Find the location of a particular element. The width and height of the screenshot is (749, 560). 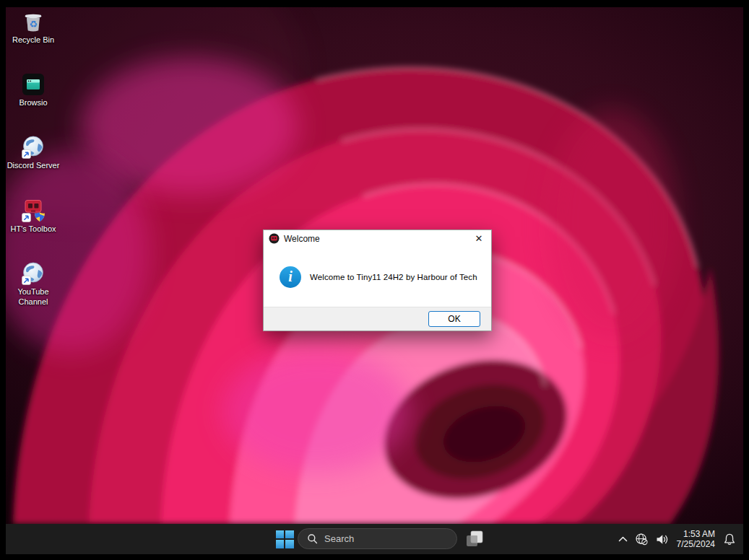

notification-bell-icon is located at coordinates (729, 540).